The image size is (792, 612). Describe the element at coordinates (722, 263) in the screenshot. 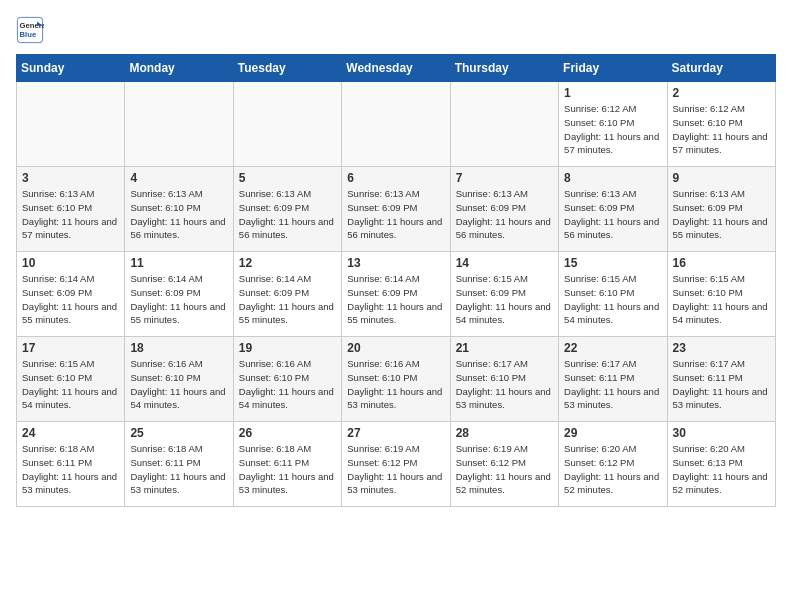

I see `day-number: 16` at that location.